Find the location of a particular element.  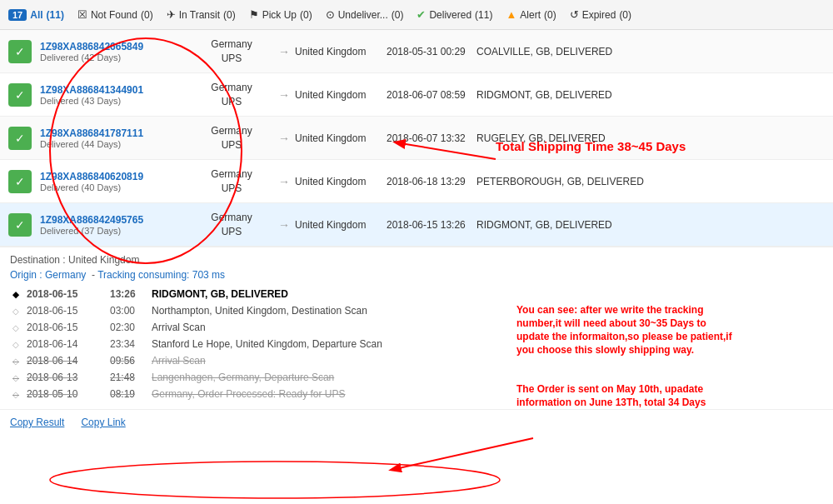

event-date: 2018-06-14 is located at coordinates (68, 344).